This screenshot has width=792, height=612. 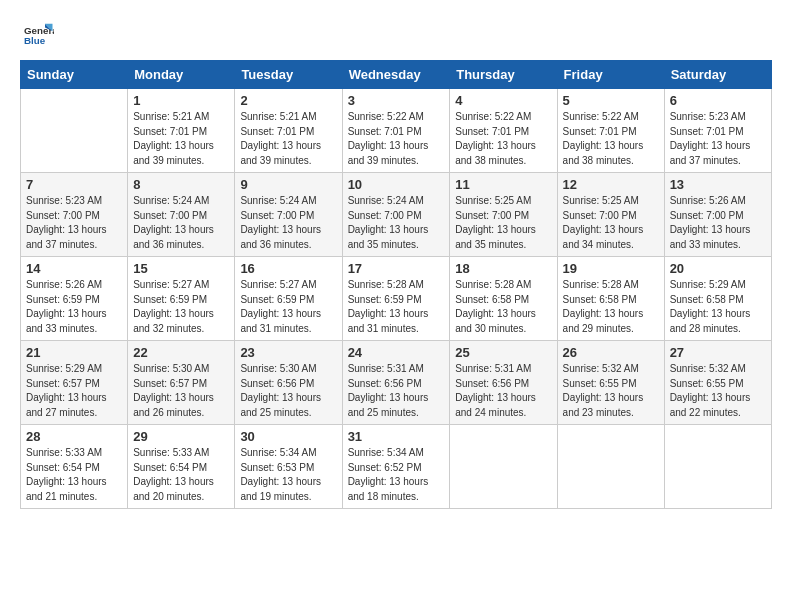 I want to click on calendar-cell: 23Sunrise: 5:30 AMSunset: 6:56 PMDayligh…, so click(x=288, y=383).